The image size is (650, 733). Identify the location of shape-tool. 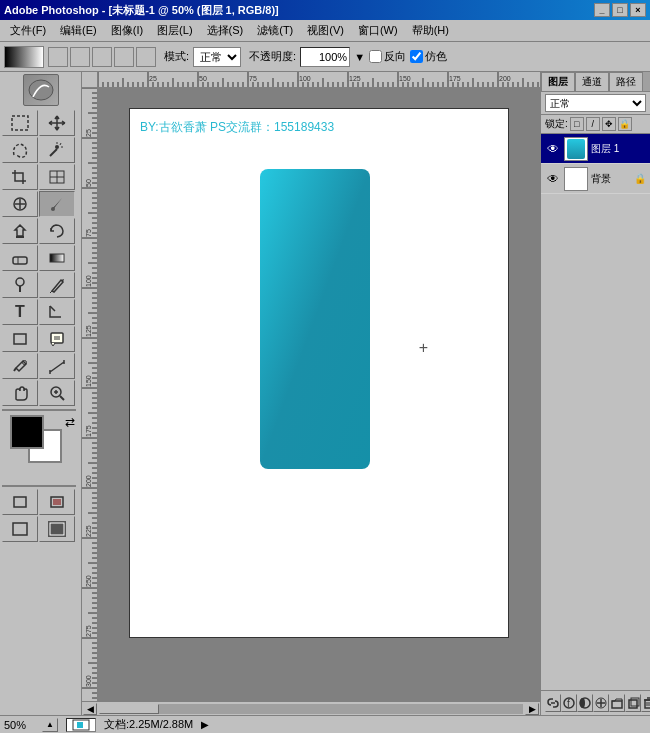
(20, 339).